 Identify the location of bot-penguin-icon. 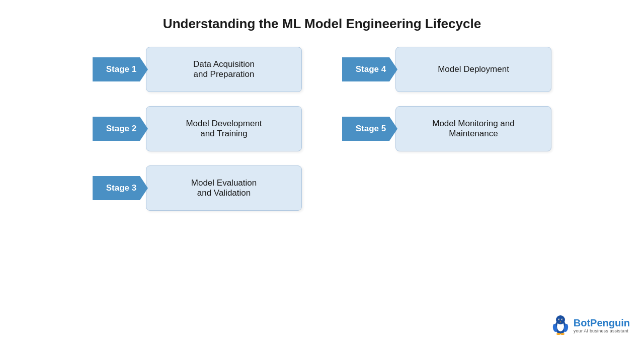
(560, 325).